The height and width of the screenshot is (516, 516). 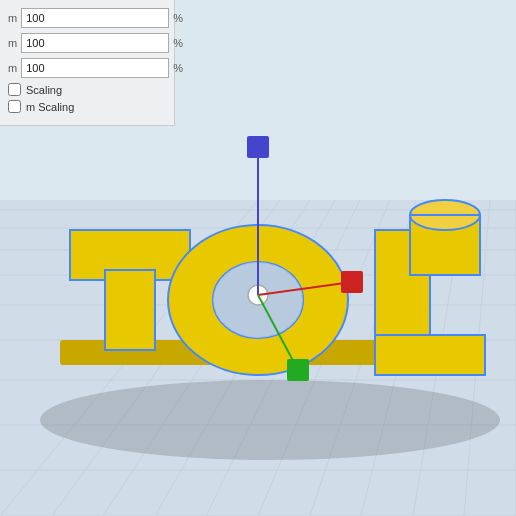 What do you see at coordinates (87, 18) in the screenshot?
I see `x-axis-row: m %` at bounding box center [87, 18].